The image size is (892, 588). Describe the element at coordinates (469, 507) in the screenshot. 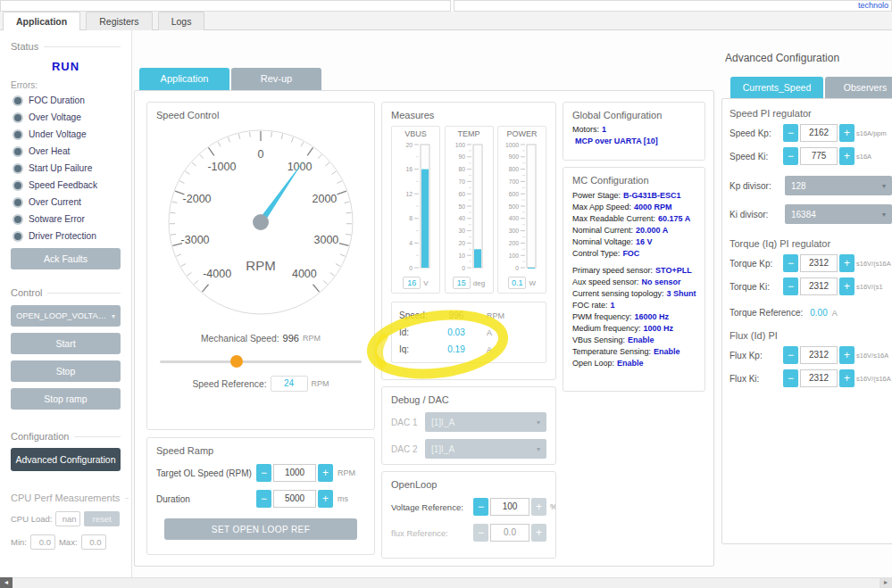

I see `voltage-reference-row: Voltage Reference: − 100 + %` at that location.